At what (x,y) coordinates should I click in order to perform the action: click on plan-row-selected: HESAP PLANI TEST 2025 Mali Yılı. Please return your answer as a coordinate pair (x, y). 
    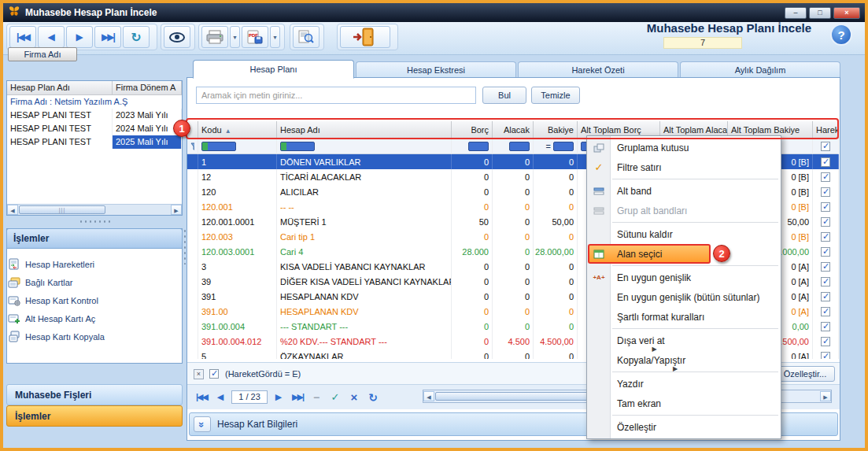
    Looking at the image, I should click on (94, 142).